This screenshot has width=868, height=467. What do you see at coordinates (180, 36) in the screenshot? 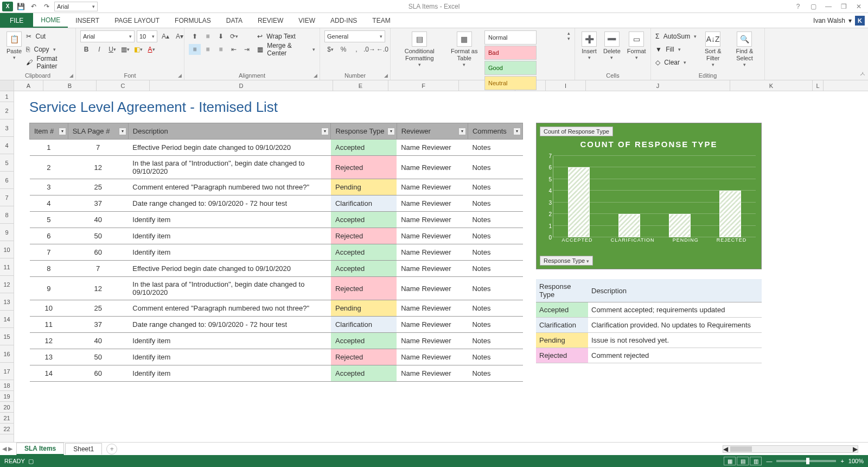
I see `shrink-font-icon: A▾` at bounding box center [180, 36].